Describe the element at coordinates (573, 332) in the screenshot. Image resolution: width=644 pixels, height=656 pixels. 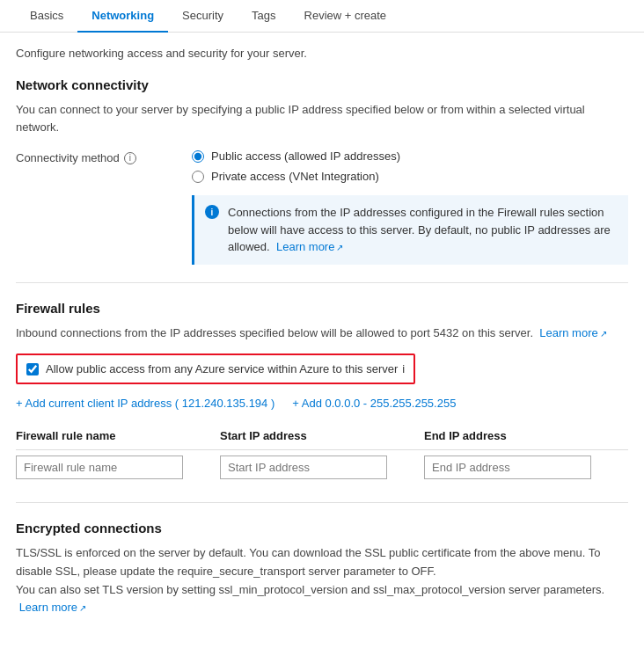
I see `firewall-learn-more-link: Learn more↗` at that location.